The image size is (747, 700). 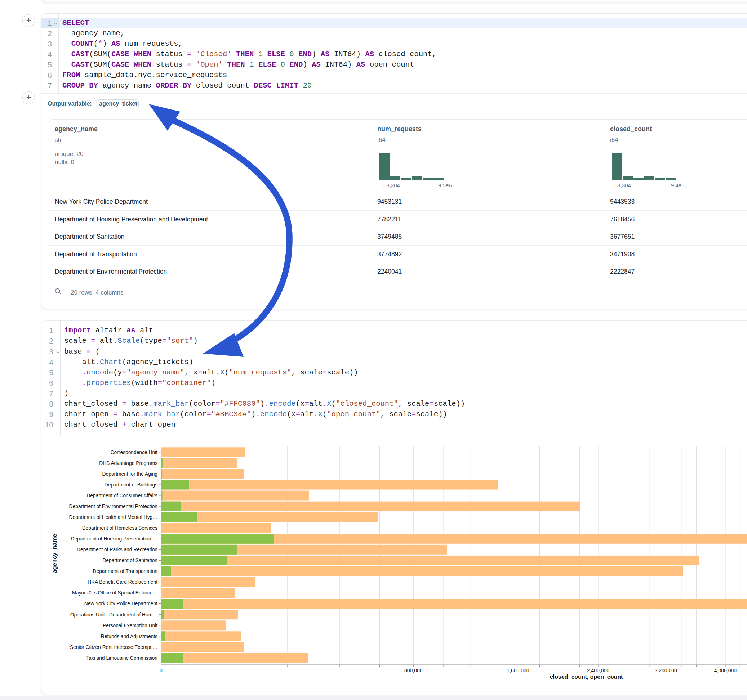 I want to click on svg-text:Department of Homeless Service: Department of Homeless Services, so click(x=120, y=528).